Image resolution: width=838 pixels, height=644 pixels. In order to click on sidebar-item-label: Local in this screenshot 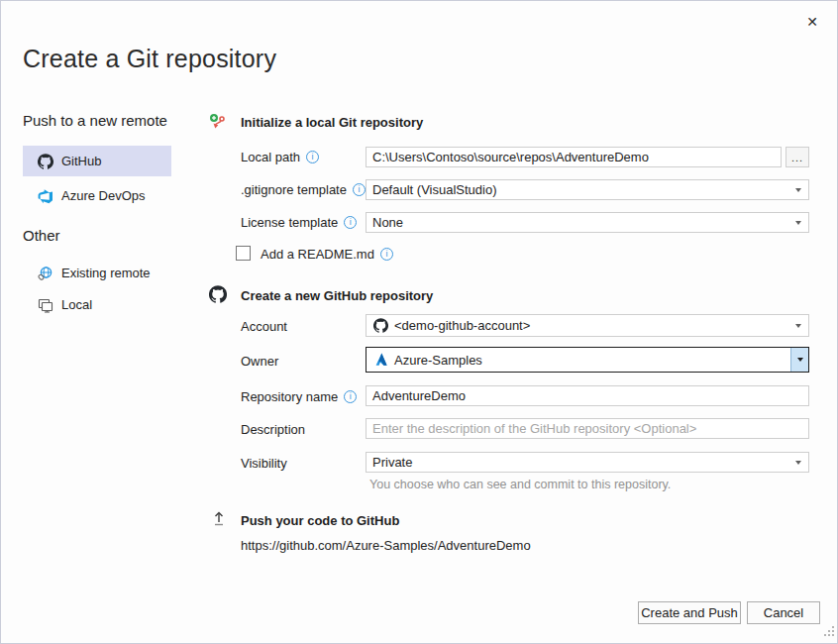, I will do `click(77, 305)`.